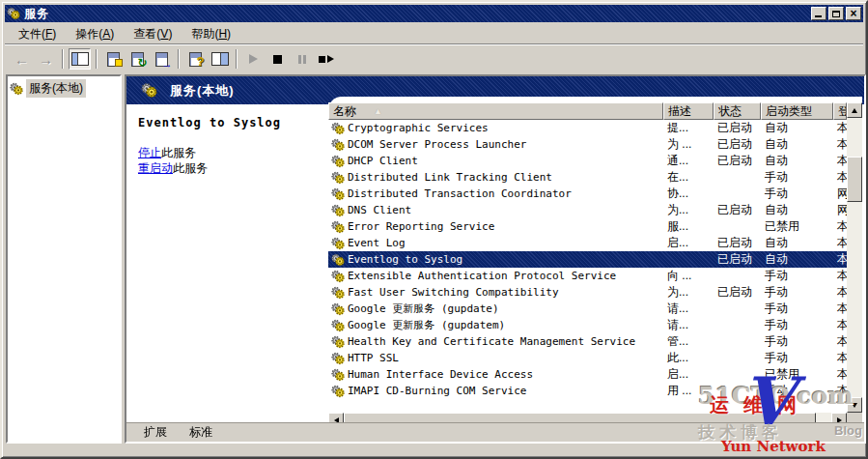 The width and height of the screenshot is (868, 459). Describe the element at coordinates (95, 35) in the screenshot. I see `menu-action: 操作(A)` at that location.